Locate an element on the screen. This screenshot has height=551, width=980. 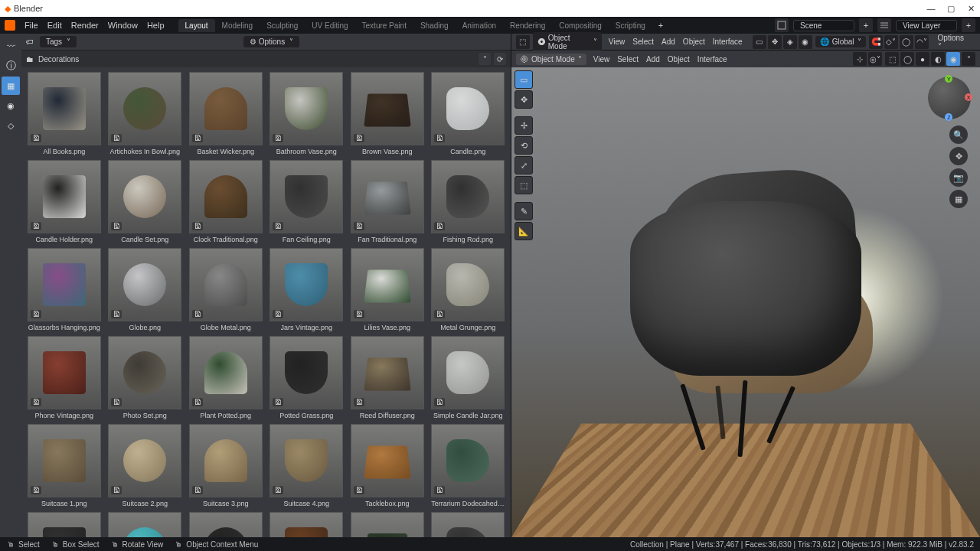
asset-item: Fan Traditional.png is located at coordinates (387, 202).